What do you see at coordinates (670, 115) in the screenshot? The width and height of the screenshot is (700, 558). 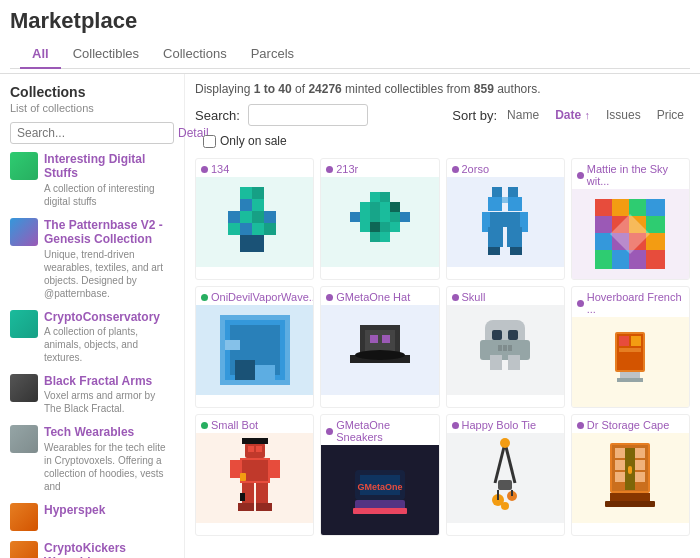 I see `sort-price-btn: Price` at bounding box center [670, 115].